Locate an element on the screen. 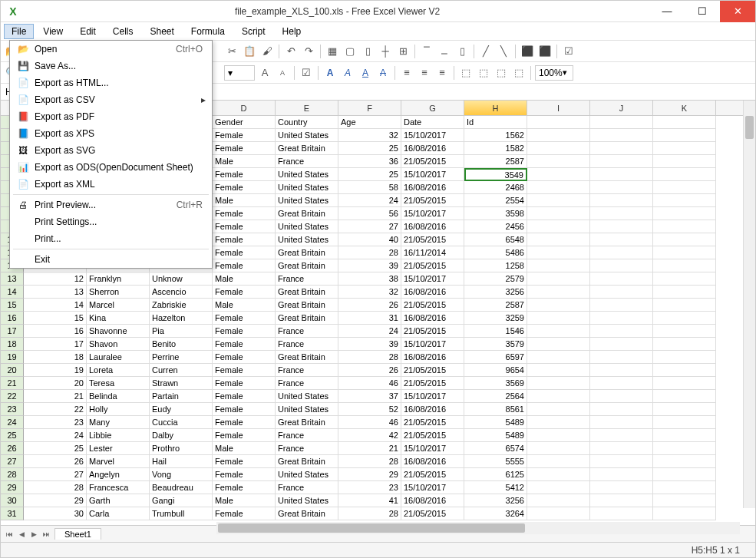 The height and width of the screenshot is (558, 756). cell: Zabriskie is located at coordinates (181, 305).